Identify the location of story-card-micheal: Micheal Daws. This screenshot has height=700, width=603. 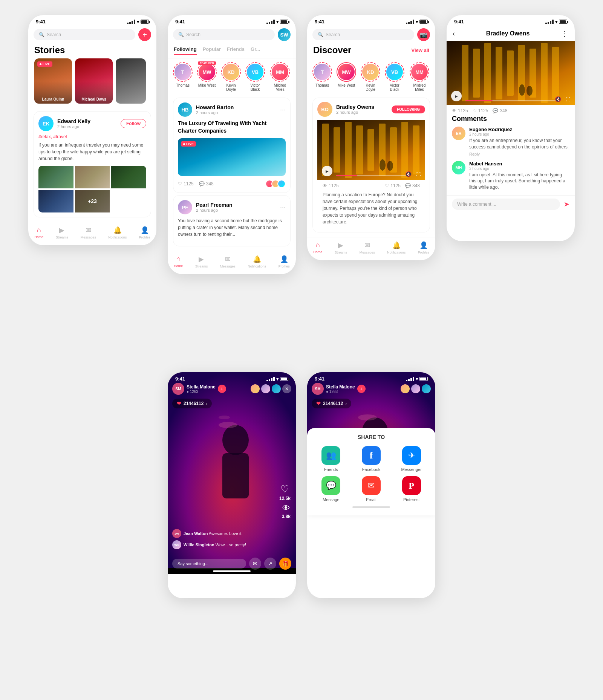
(94, 81).